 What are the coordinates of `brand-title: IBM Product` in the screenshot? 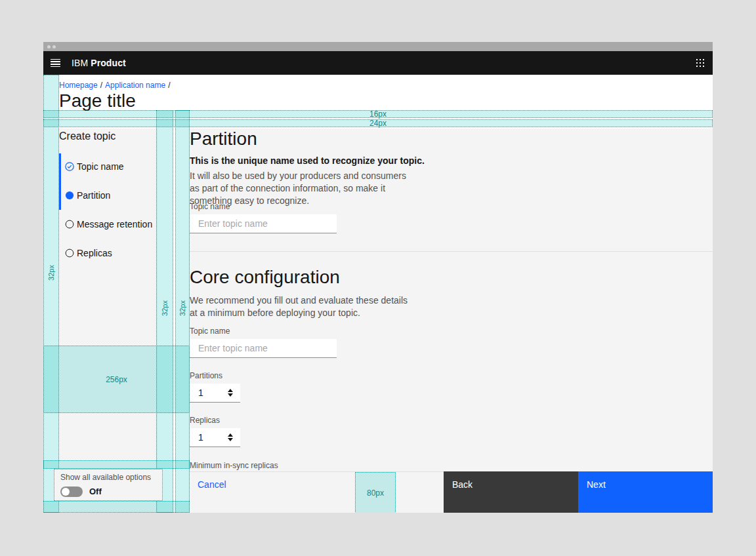 It's located at (98, 63).